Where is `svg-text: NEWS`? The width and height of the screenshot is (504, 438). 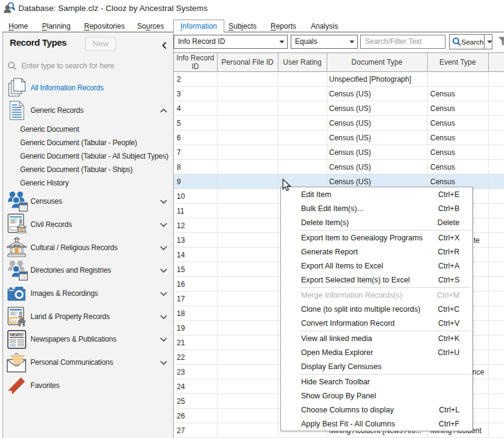 svg-text: NEWS is located at coordinates (16, 334).